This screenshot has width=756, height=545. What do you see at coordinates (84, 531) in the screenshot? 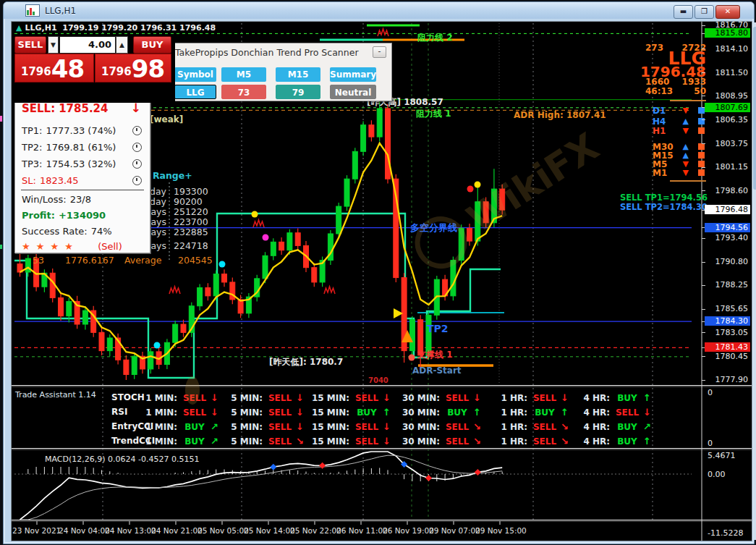
I see `time-label: 24 Nov 04:00` at bounding box center [84, 531].